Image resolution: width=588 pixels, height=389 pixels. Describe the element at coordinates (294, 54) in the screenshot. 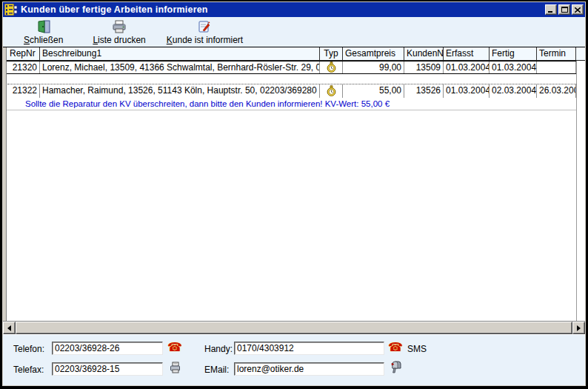

I see `table-header-row: RepNr Beschreibung1 Typ Gesamtpreis Kund…` at that location.